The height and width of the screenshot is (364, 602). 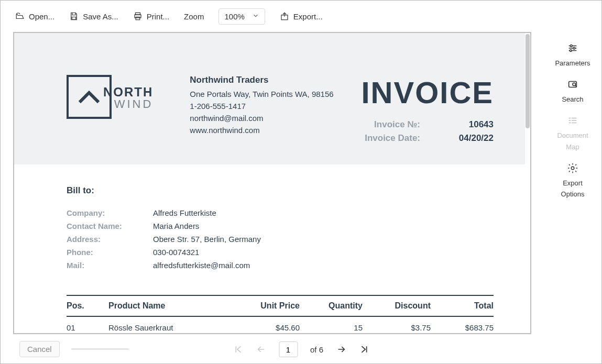 What do you see at coordinates (301, 349) in the screenshot?
I see `footer: Cancel of 6` at bounding box center [301, 349].